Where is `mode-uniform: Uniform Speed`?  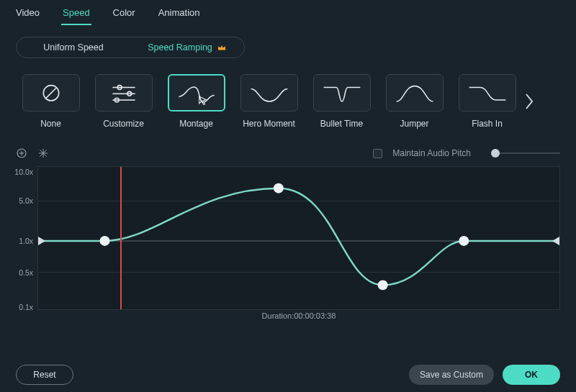 mode-uniform: Uniform Speed is located at coordinates (73, 47).